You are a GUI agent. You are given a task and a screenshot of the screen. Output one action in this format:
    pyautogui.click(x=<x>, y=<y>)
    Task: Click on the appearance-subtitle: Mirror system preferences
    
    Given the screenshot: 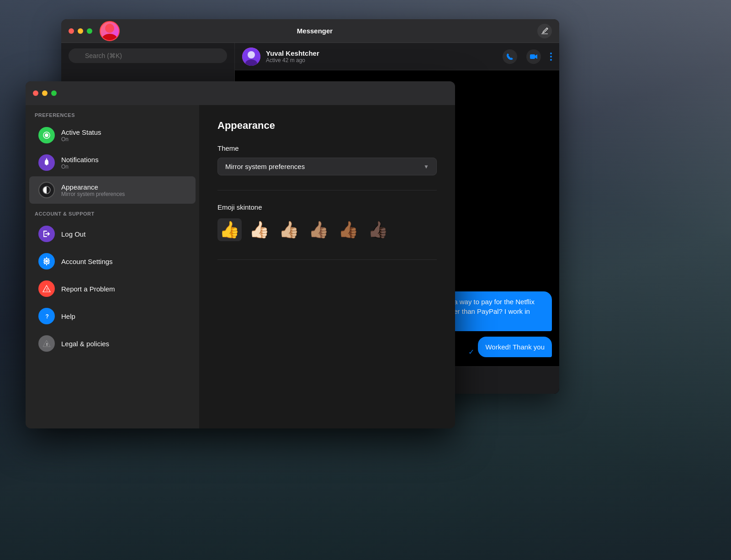 What is the action you would take?
    pyautogui.click(x=124, y=194)
    